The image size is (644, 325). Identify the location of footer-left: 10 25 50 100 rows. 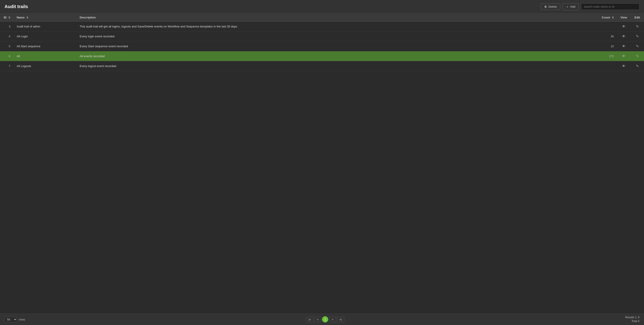
(15, 320).